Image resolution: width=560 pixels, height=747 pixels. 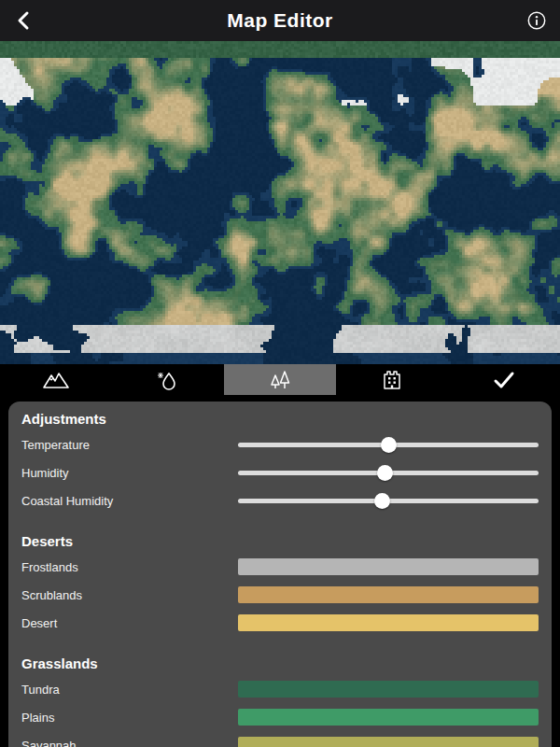 What do you see at coordinates (280, 585) in the screenshot?
I see `section-deserts: Deserts Frostlands Scrublands Desert` at bounding box center [280, 585].